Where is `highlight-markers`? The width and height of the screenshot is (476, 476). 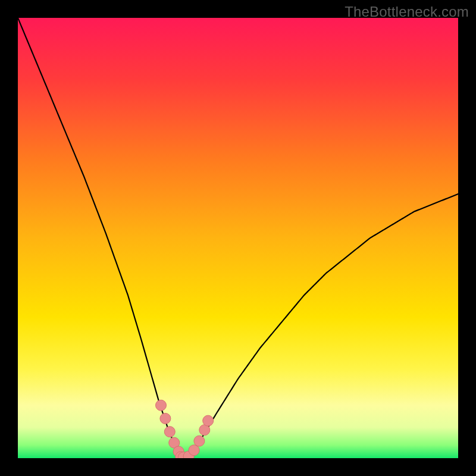 highlight-markers is located at coordinates (184, 429).